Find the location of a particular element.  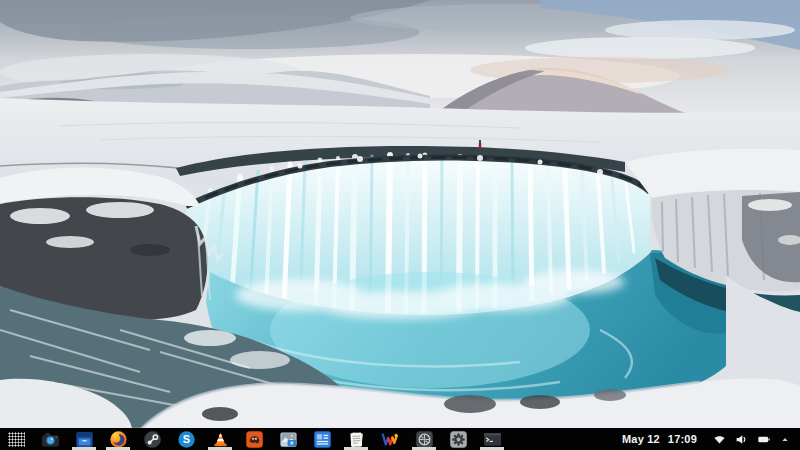

taskbar: S May 12 17:09 is located at coordinates (400, 439).